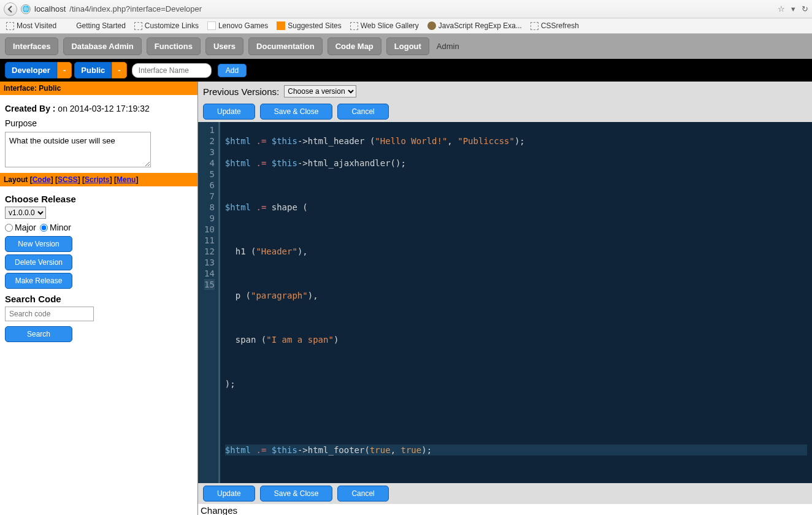 The image size is (812, 515). Describe the element at coordinates (385, 26) in the screenshot. I see `bookmark-item: Web Slice Gallery` at that location.